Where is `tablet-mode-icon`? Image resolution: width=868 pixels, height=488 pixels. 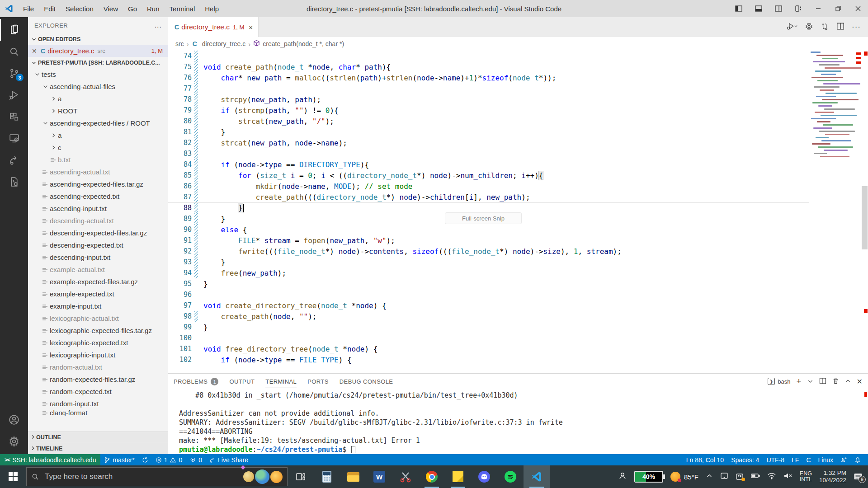
tablet-mode-icon is located at coordinates (724, 477).